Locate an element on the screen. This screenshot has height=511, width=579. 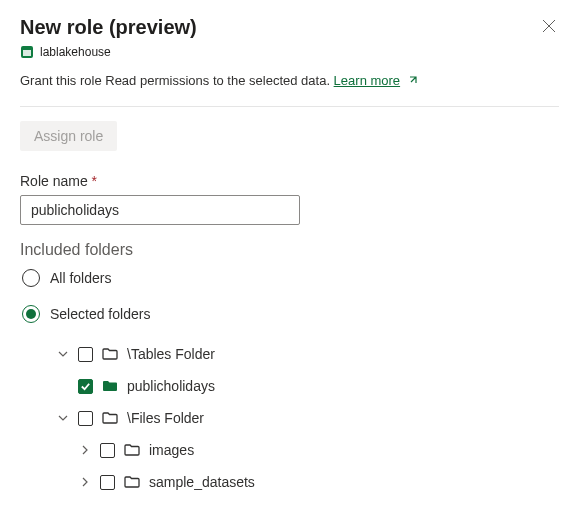
close-icon is located at coordinates (549, 26).